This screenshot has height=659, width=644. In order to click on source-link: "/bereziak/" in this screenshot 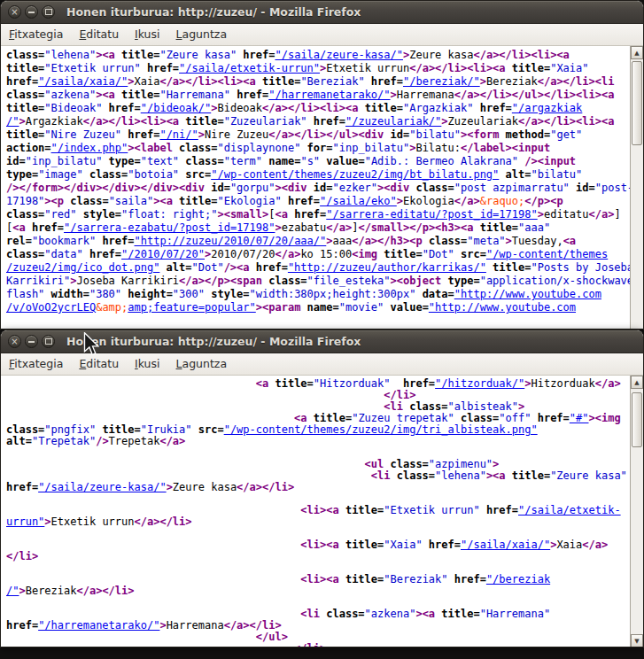, I will do `click(441, 81)`.